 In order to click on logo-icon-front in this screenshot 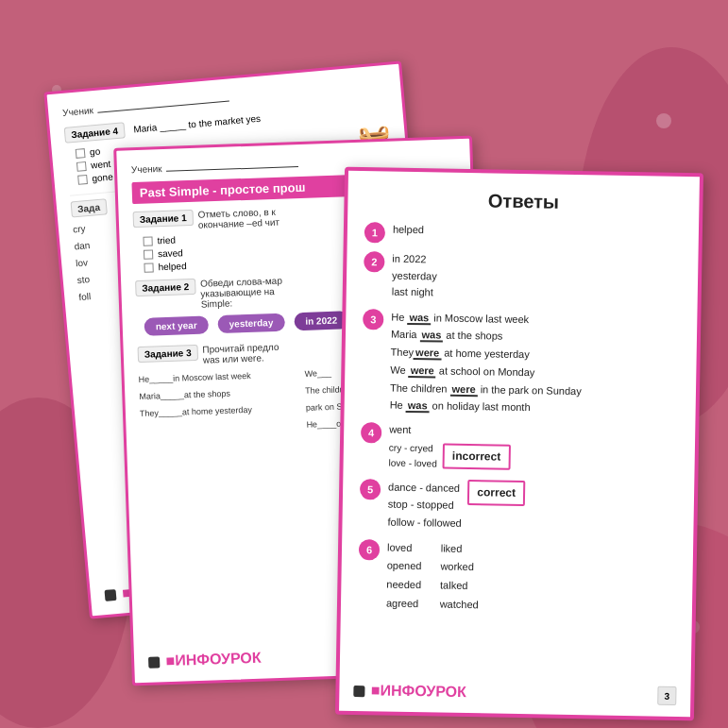, I will do `click(359, 691)`.